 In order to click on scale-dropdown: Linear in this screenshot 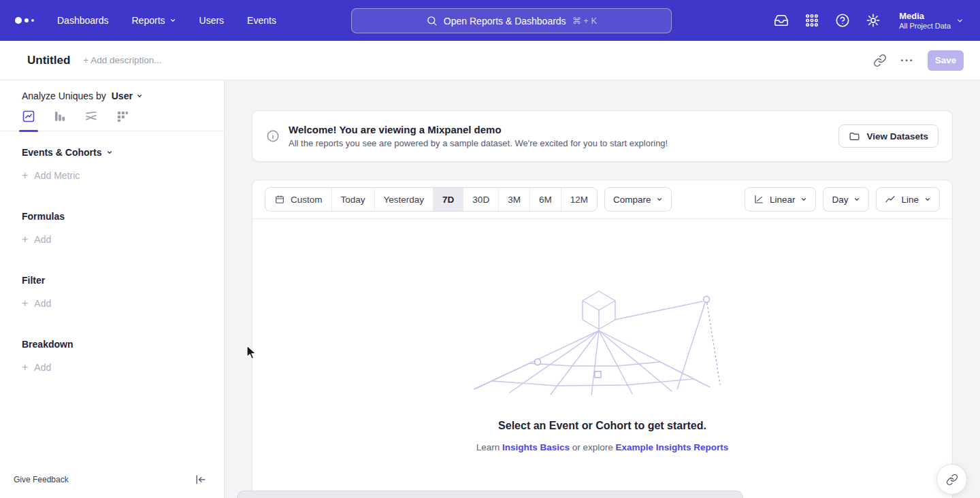, I will do `click(781, 199)`.